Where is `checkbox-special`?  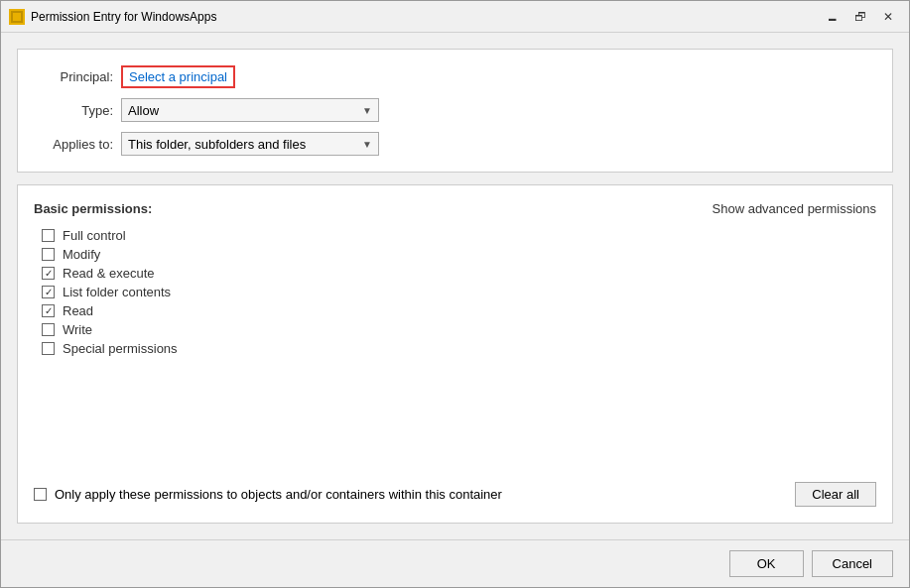
checkbox-special is located at coordinates (48, 349).